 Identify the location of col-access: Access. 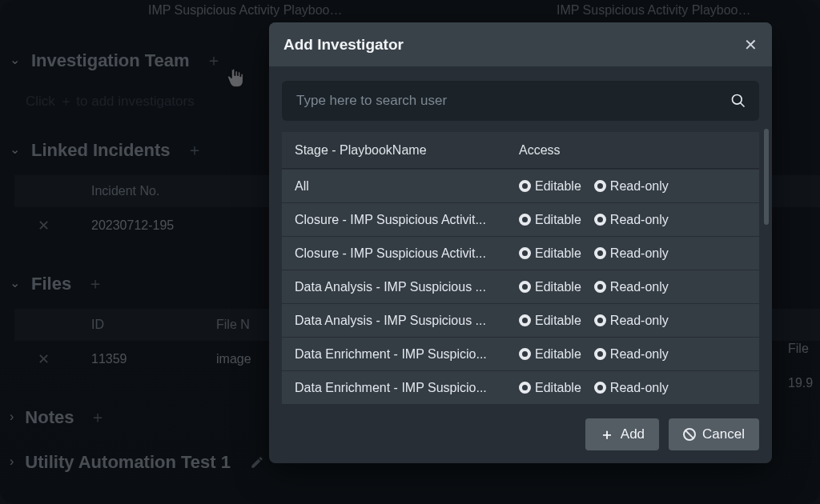
(635, 150).